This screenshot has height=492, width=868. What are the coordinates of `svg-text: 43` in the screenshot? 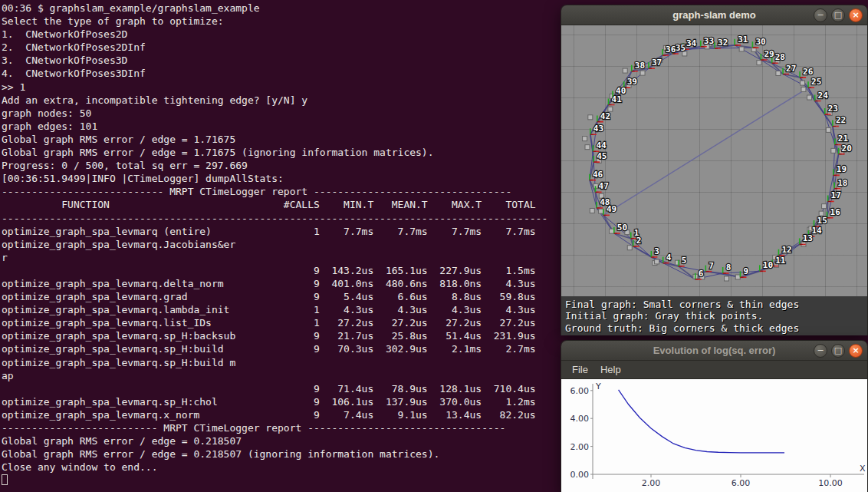 It's located at (598, 129).